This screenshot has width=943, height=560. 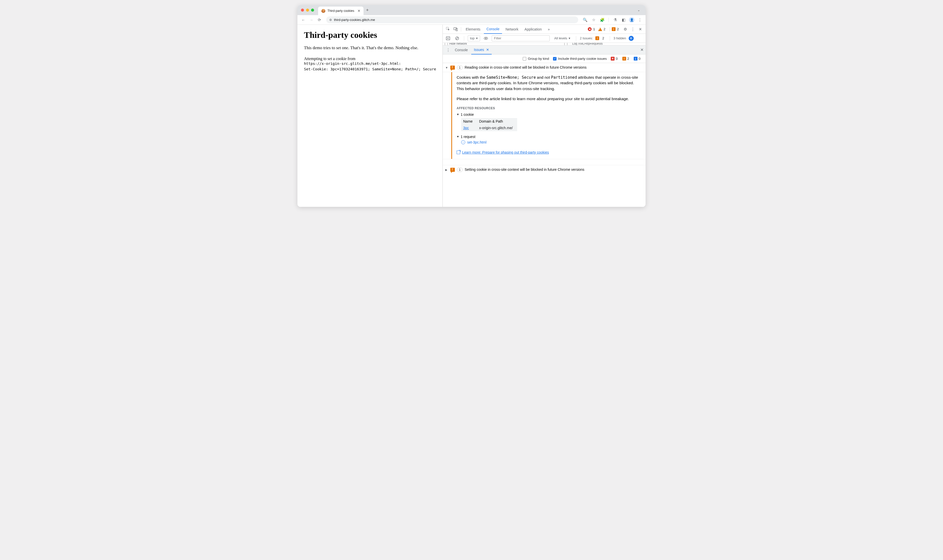 I want to click on maximize-window-button, so click(x=312, y=10).